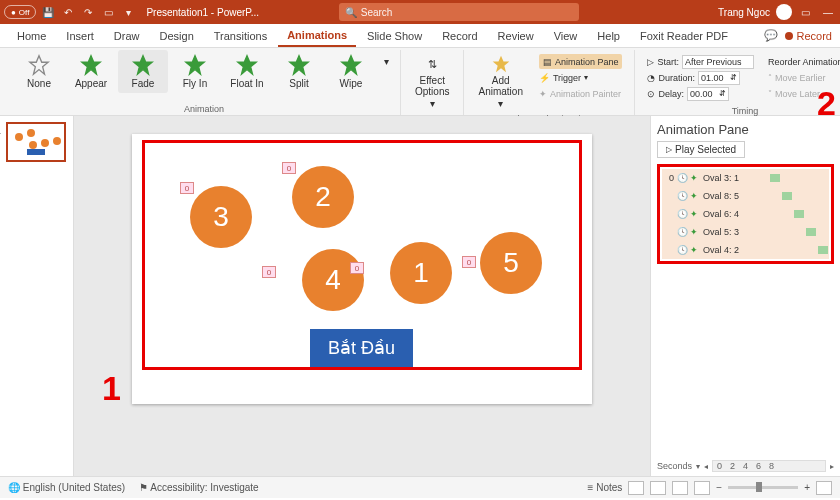 The height and width of the screenshot is (500, 840). I want to click on oval-shape-4: 4, so click(333, 280).